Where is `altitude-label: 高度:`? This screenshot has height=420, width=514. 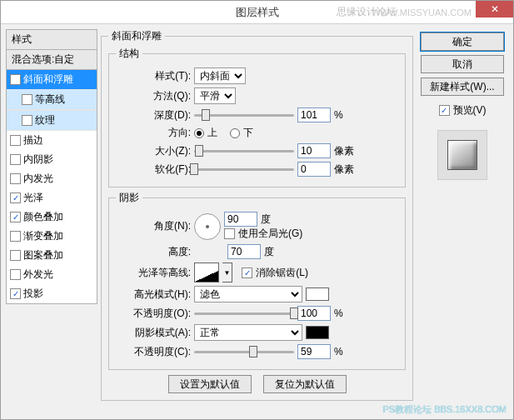 altitude-label: 高度: is located at coordinates (153, 252).